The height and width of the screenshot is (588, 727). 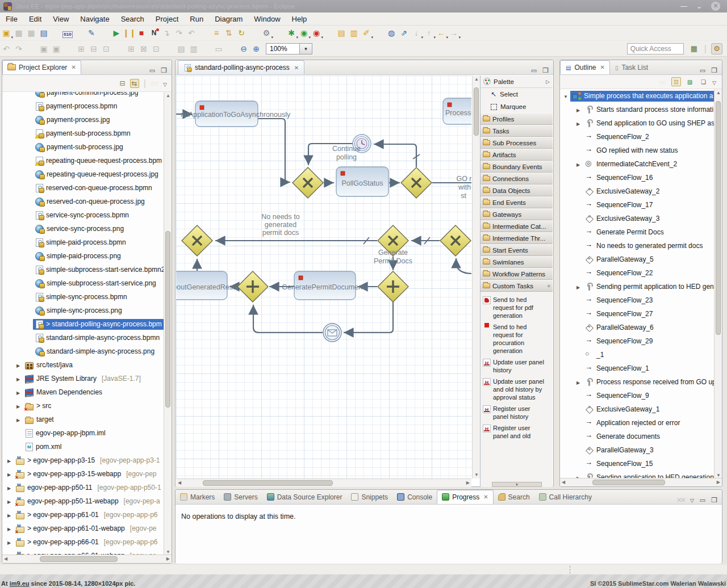 What do you see at coordinates (229, 33) in the screenshot?
I see `toolbar-icon: ⇅` at bounding box center [229, 33].